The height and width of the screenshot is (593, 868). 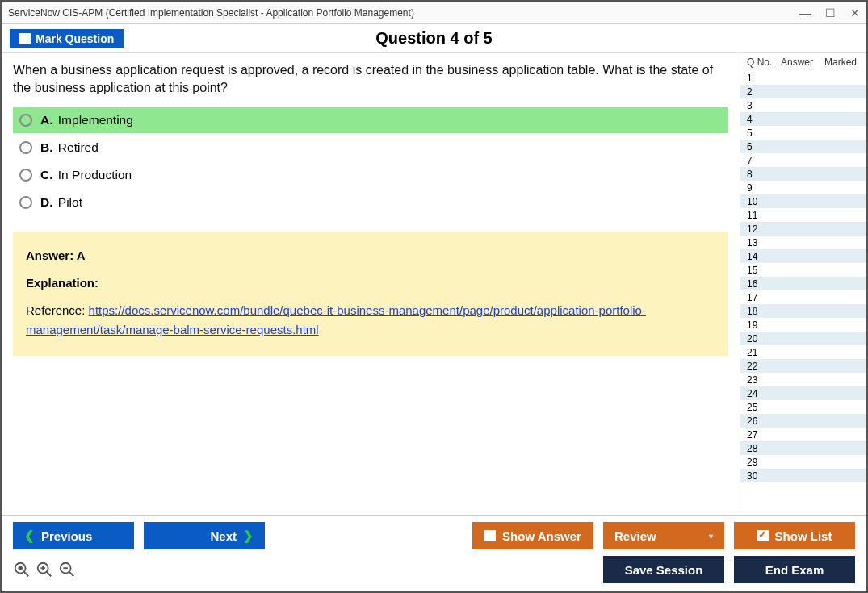 What do you see at coordinates (44, 570) in the screenshot?
I see `zoom-controls` at bounding box center [44, 570].